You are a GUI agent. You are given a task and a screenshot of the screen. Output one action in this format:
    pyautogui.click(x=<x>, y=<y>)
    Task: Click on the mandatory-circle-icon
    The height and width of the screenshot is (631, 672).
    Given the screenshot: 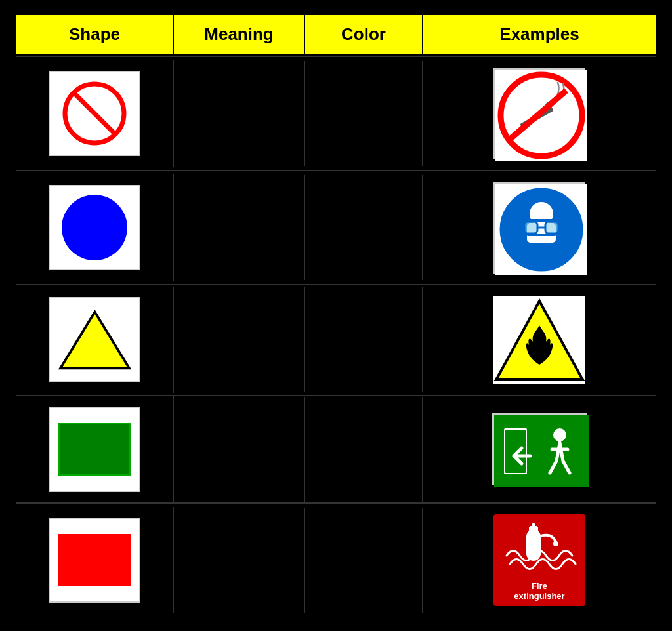 What is the action you would take?
    pyautogui.click(x=94, y=228)
    